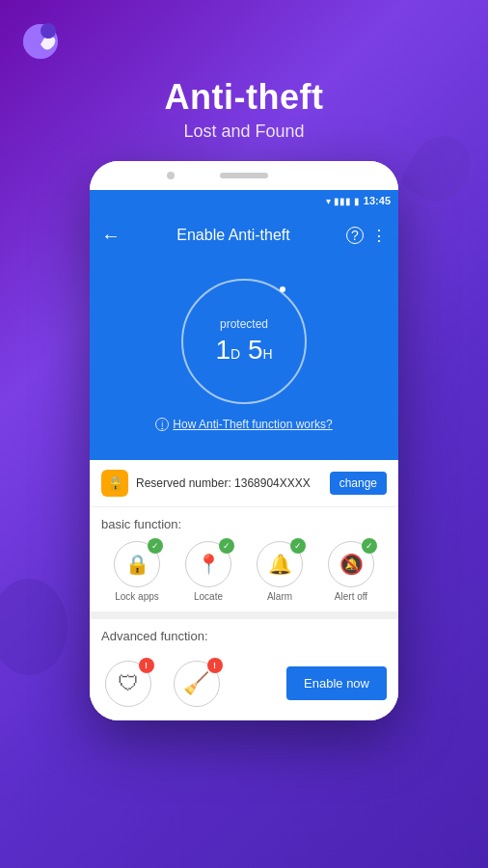  Describe the element at coordinates (244, 201) in the screenshot. I see `status-bar: ▾ ▮▮▮ ▮ 13:45` at that location.